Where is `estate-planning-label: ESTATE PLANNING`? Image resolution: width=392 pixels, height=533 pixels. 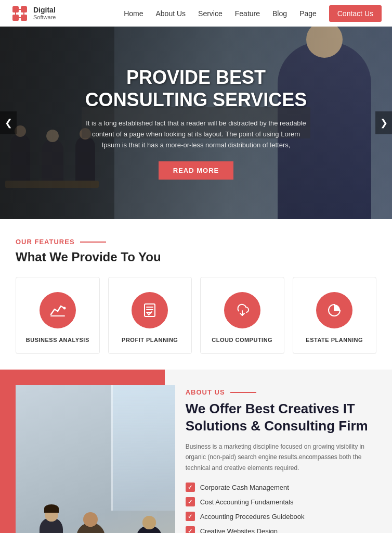 estate-planning-label: ESTATE PLANNING is located at coordinates (334, 340).